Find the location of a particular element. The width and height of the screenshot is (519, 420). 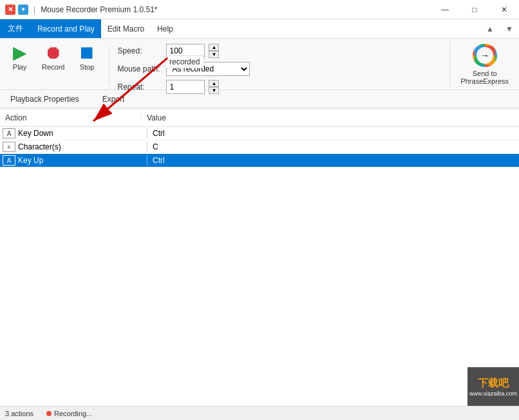

record-button: ⏺ Record is located at coordinates (53, 57).